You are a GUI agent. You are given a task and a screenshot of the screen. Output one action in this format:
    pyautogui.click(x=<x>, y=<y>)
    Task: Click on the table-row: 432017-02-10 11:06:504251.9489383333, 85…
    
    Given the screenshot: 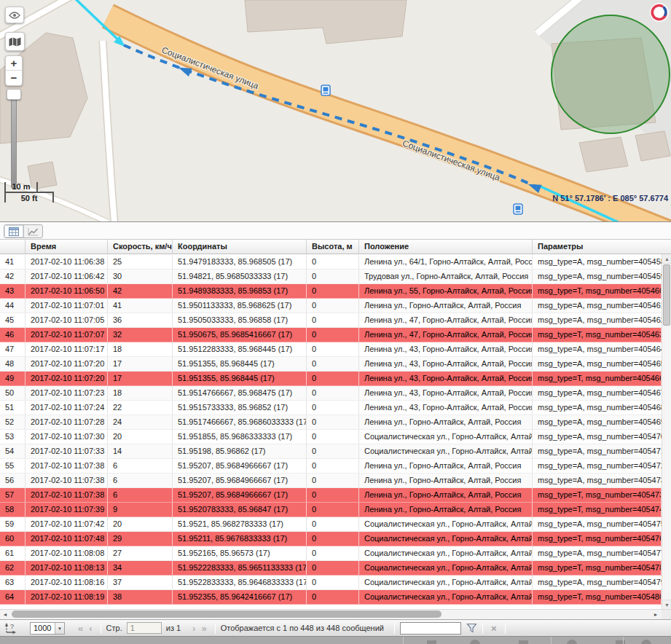 What is the action you would take?
    pyautogui.click(x=331, y=291)
    